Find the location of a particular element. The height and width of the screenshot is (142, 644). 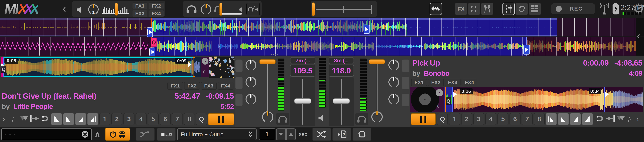

deck2-pfl-button is located at coordinates (362, 119).